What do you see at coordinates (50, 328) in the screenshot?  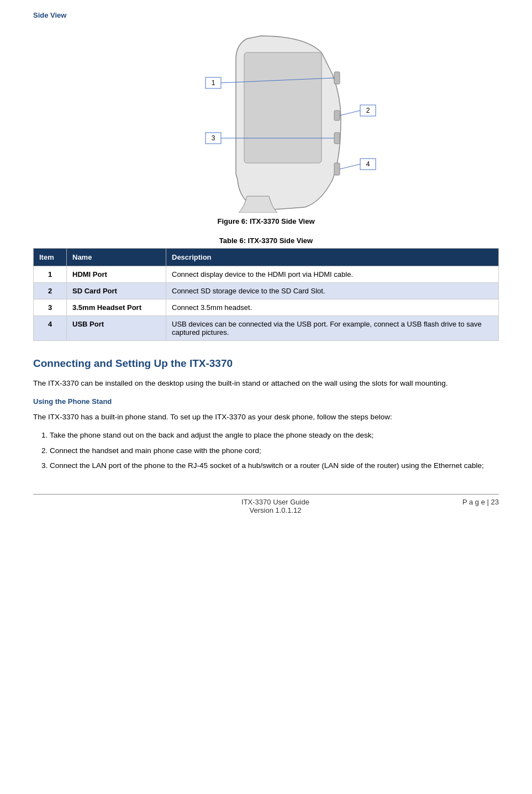 I see `cell-item: 4` at bounding box center [50, 328].